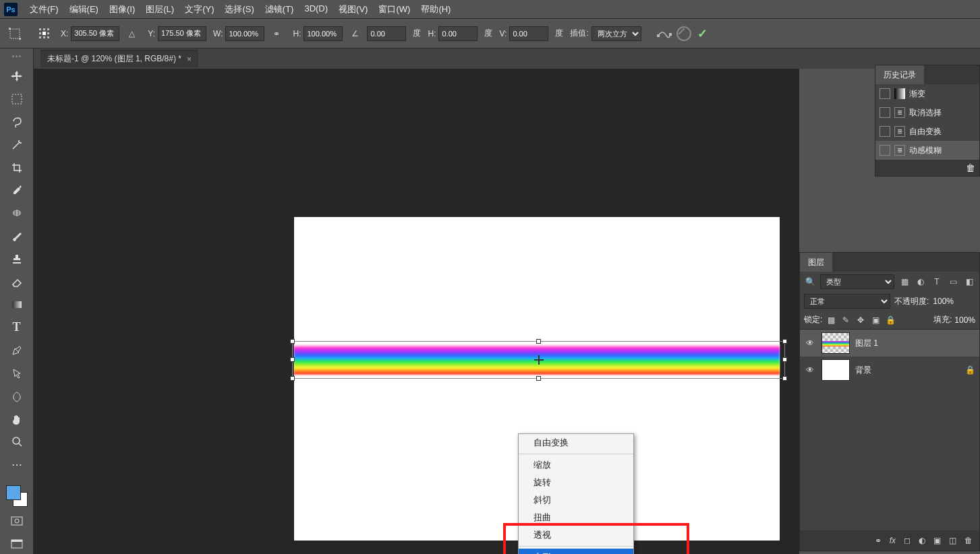  What do you see at coordinates (394, 9) in the screenshot?
I see `menu-窗口w: 窗口(W)` at bounding box center [394, 9].